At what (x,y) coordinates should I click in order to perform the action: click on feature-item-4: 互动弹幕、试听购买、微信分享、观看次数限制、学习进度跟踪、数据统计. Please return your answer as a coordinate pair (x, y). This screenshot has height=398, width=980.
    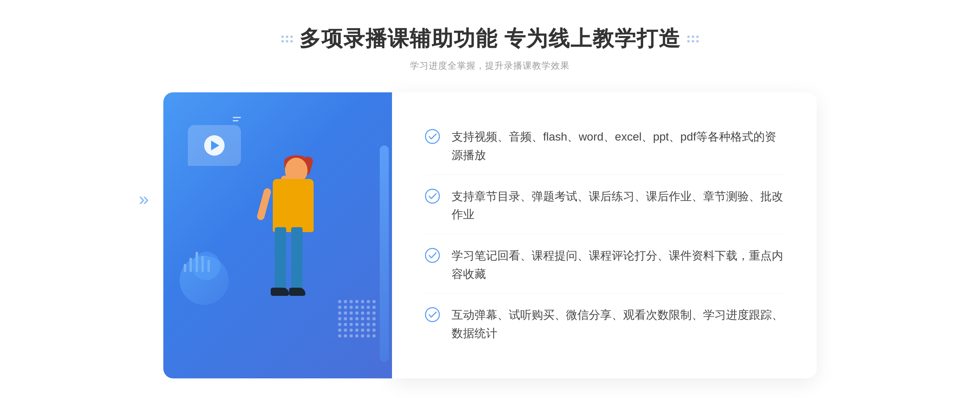
    Looking at the image, I should click on (604, 324).